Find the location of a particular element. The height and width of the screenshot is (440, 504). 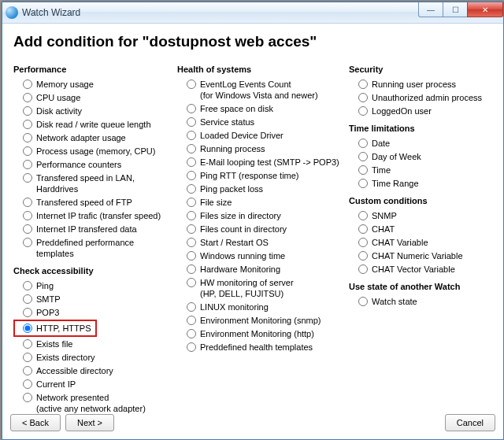

opt-date: Date is located at coordinates (421, 143).